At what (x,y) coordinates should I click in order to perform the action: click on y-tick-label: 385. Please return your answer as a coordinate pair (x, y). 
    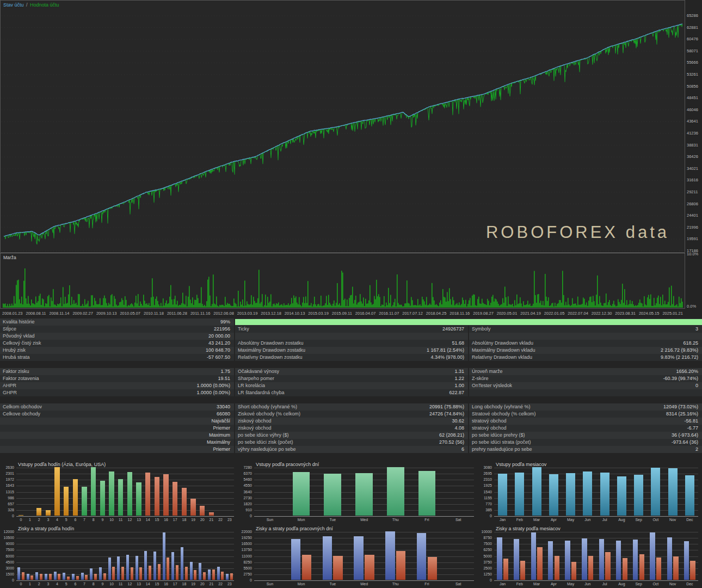
    Looking at the image, I should click on (489, 510).